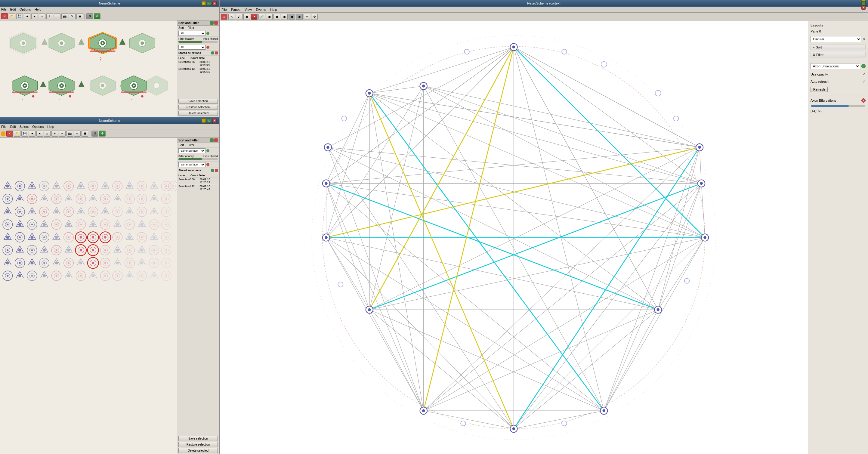 This screenshot has width=868, height=454. Describe the element at coordinates (47, 133) in the screenshot. I see `tb-b-home: ⌂` at that location.